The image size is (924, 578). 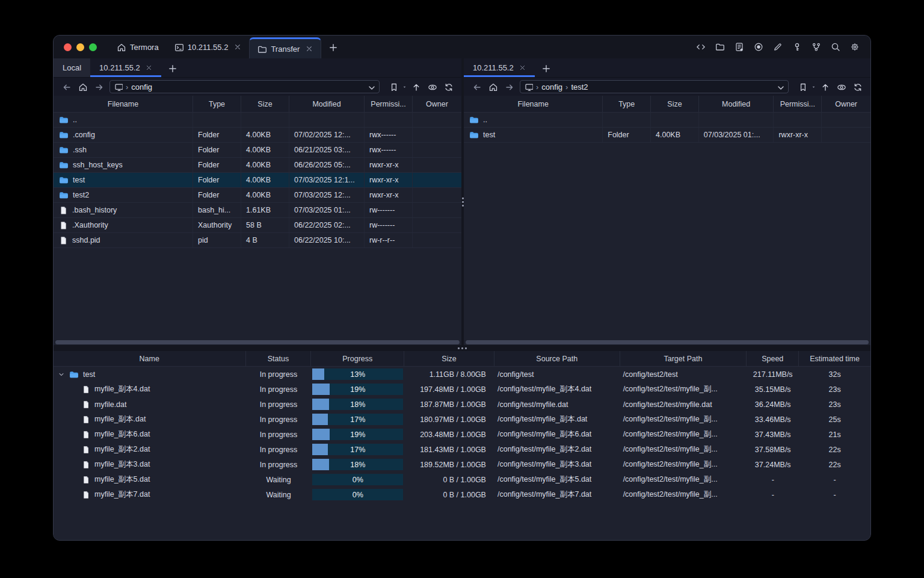 What do you see at coordinates (462, 389) in the screenshot?
I see `transfer-row: myfile_副本4.dat In progress 19% 197.48MB …` at bounding box center [462, 389].